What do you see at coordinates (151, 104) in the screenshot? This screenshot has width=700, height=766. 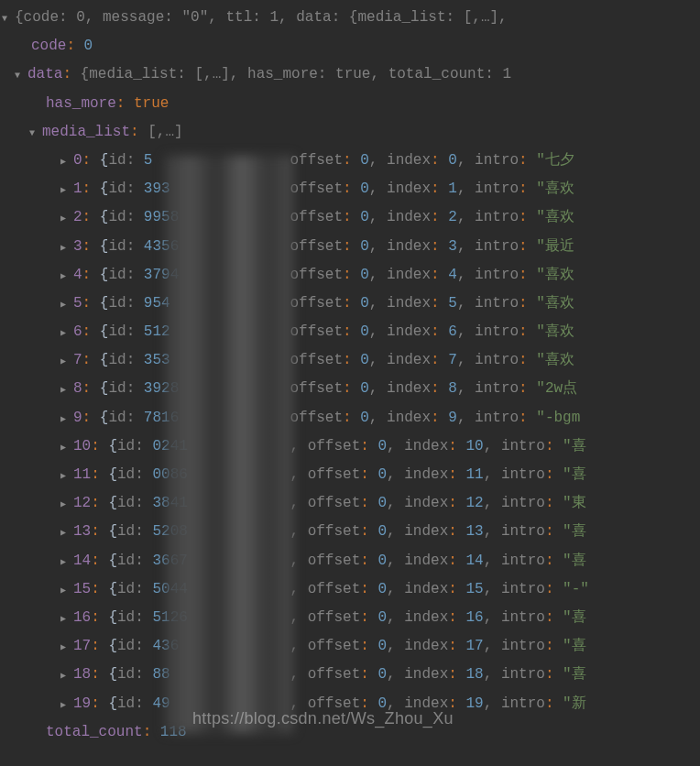 I see `value-hasmore: true` at bounding box center [151, 104].